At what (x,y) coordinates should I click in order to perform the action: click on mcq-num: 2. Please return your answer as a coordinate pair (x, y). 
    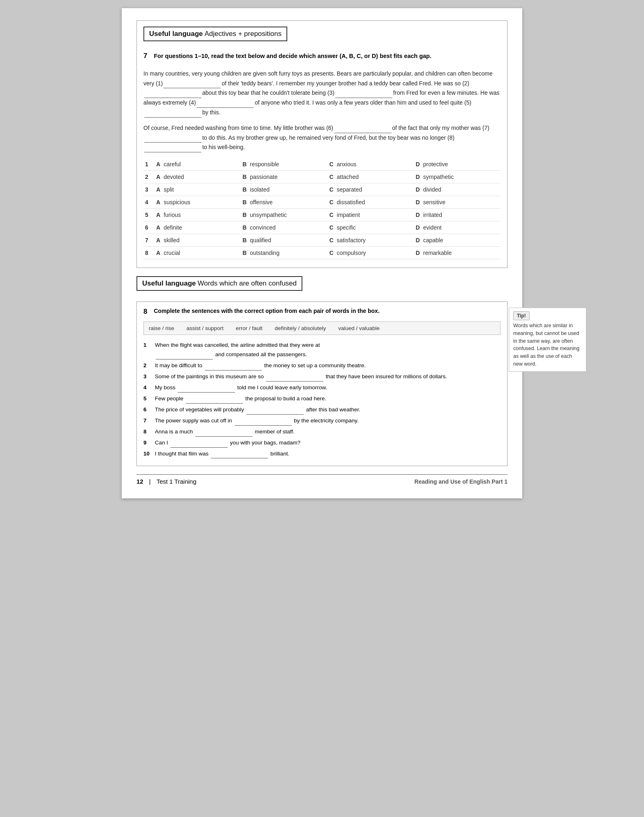
    Looking at the image, I should click on (149, 177).